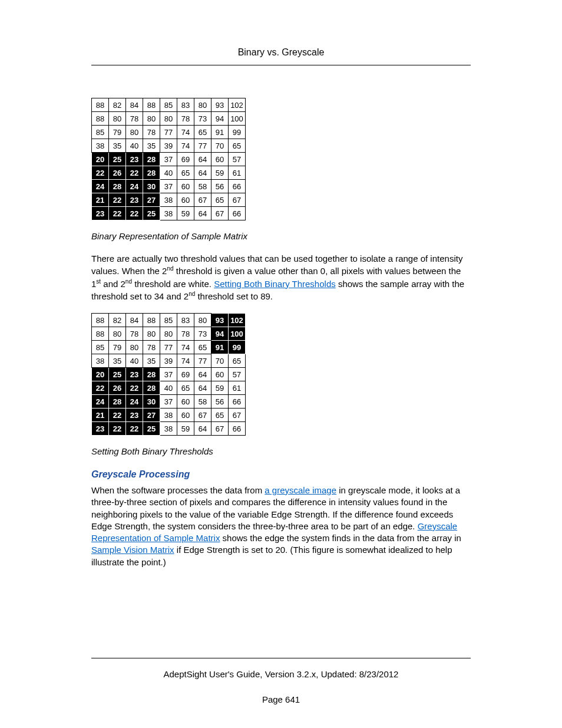 The image size is (562, 728). I want to click on matrix-cell: 70, so click(220, 361).